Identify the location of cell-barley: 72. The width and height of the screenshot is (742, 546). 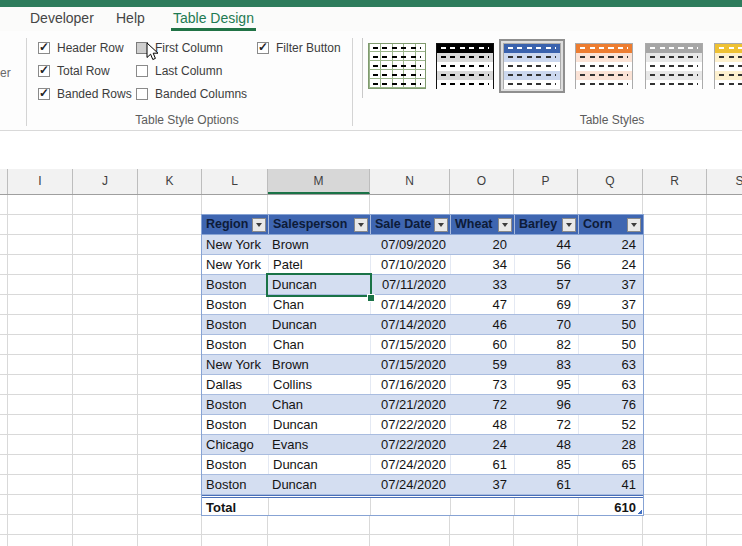
(546, 424).